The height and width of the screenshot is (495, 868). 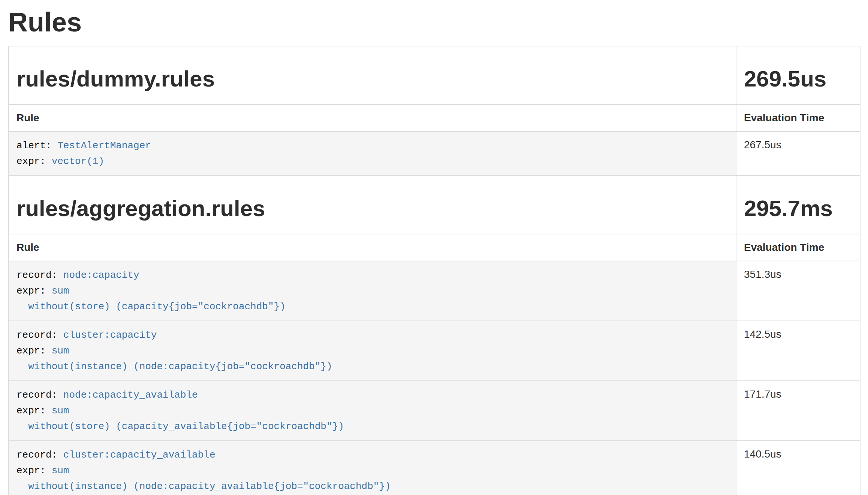 What do you see at coordinates (373, 486) in the screenshot?
I see `code-line: without(instance) (node:capacity_availab…` at bounding box center [373, 486].